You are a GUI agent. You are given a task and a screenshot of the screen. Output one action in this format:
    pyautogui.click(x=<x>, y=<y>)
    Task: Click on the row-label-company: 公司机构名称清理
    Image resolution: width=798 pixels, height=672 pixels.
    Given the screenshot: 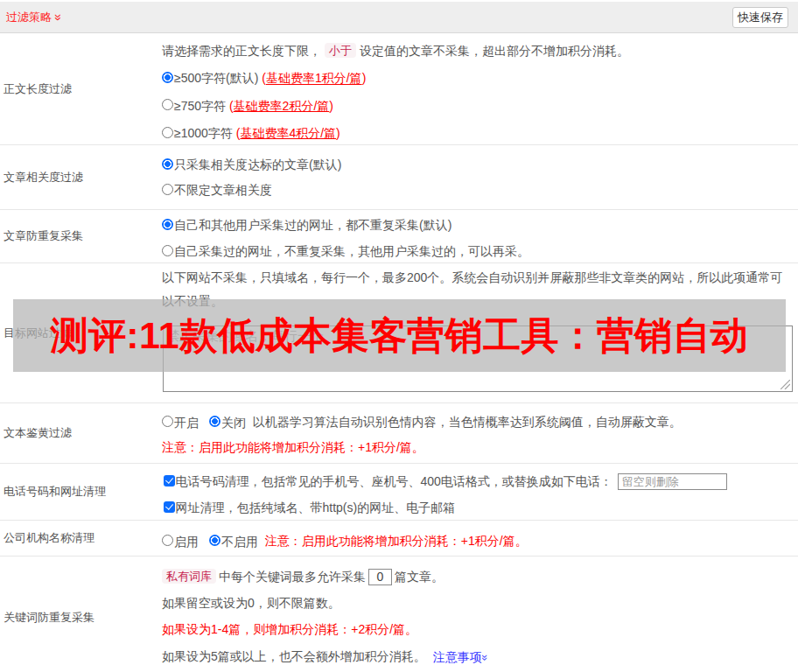 What is the action you would take?
    pyautogui.click(x=80, y=538)
    